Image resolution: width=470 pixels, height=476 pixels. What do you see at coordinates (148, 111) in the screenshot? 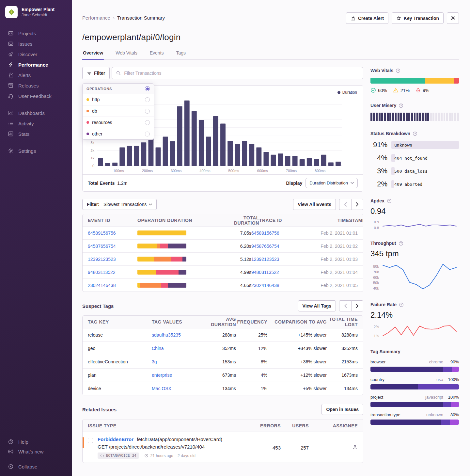
I see `db-radio` at bounding box center [148, 111].